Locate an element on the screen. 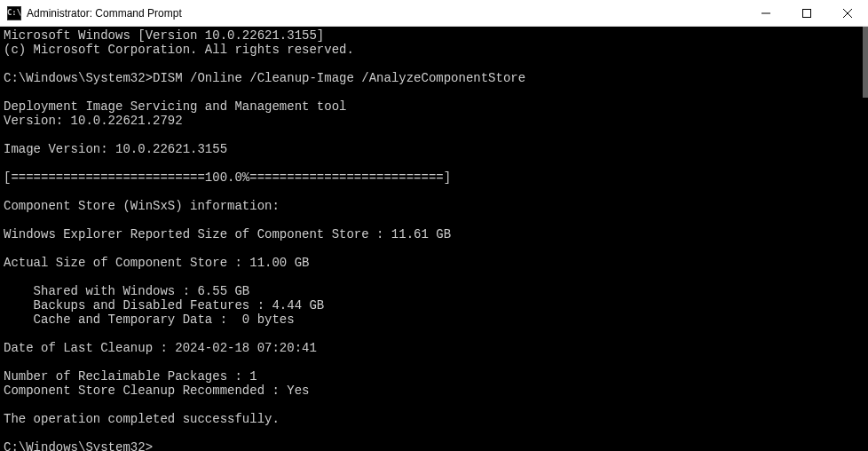 Image resolution: width=868 pixels, height=451 pixels. terminal-line: Backups and Disabled Features : 4.44 GB is located at coordinates (163, 305).